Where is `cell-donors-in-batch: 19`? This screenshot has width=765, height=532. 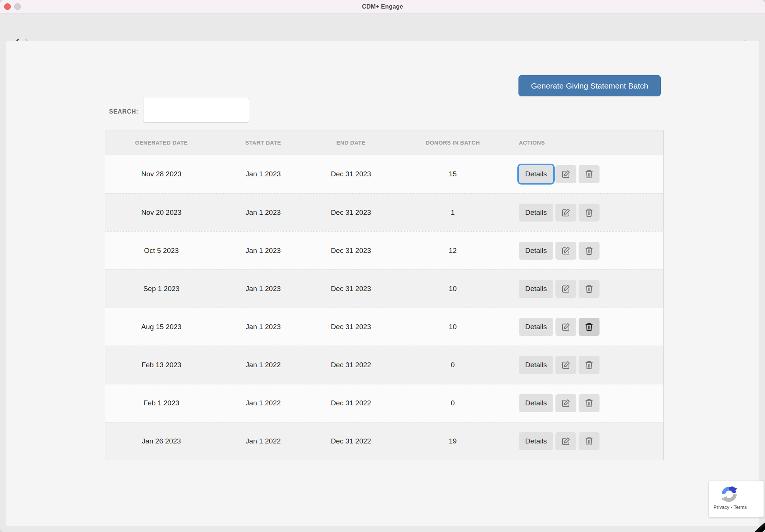 cell-donors-in-batch: 19 is located at coordinates (453, 441).